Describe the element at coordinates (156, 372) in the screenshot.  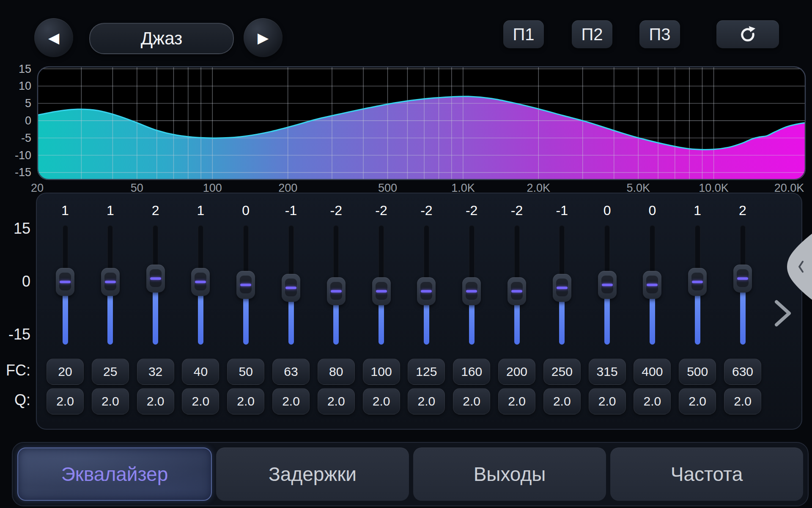
I see `band-fc-button: 32` at that location.